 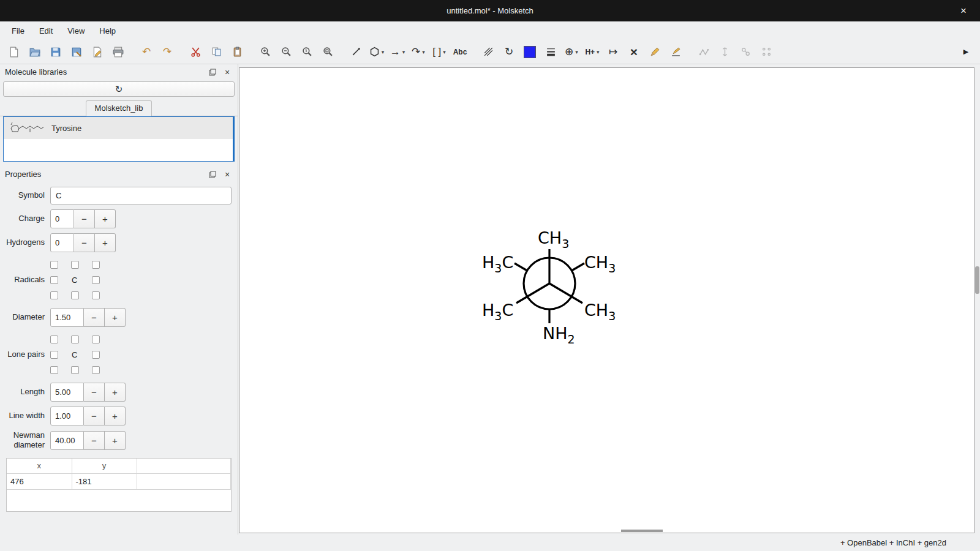 What do you see at coordinates (554, 239) in the screenshot?
I see `atom-label-top: CH3` at bounding box center [554, 239].